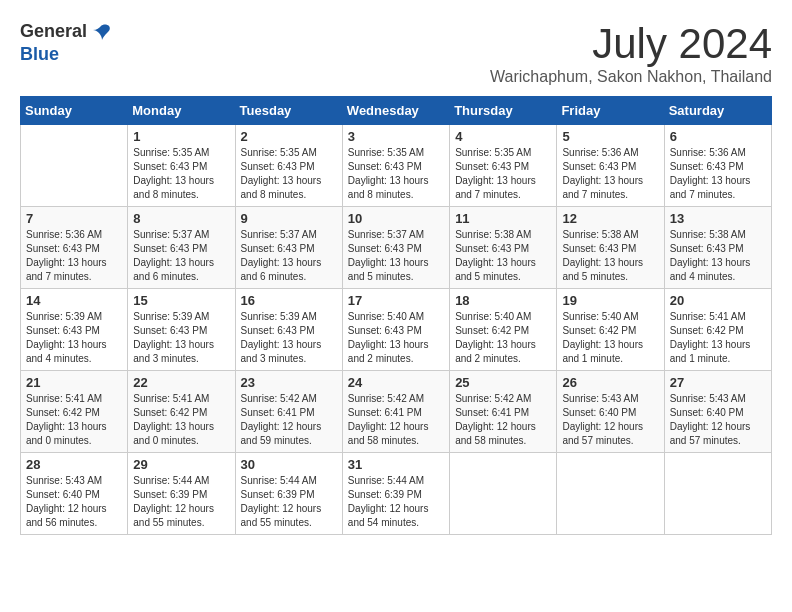 This screenshot has height=612, width=792. What do you see at coordinates (182, 248) in the screenshot?
I see `calendar-cell: 8Sunrise: 5:37 AM Sunset: 6:43 PM Daylig…` at bounding box center [182, 248].